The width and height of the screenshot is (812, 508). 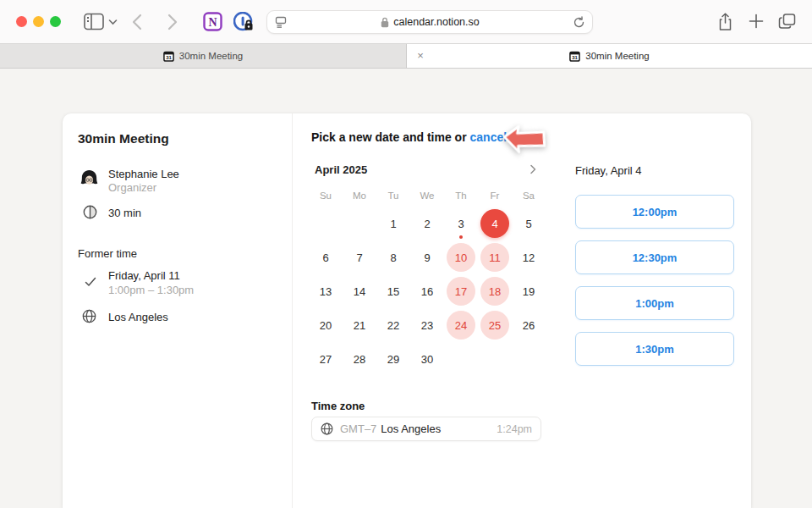 I want to click on tab-overview-icon, so click(x=787, y=21).